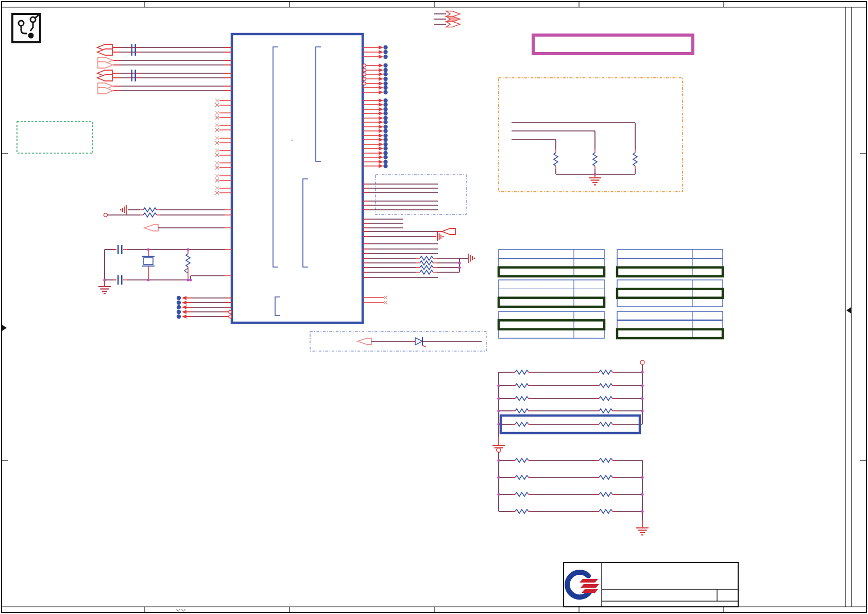 The height and width of the screenshot is (614, 868). Describe the element at coordinates (224, 147) in the screenshot. I see `left-nc-pins` at that location.